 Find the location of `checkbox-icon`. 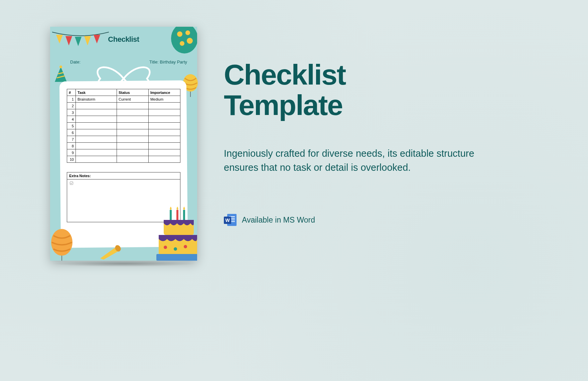

checkbox-icon is located at coordinates (71, 183).